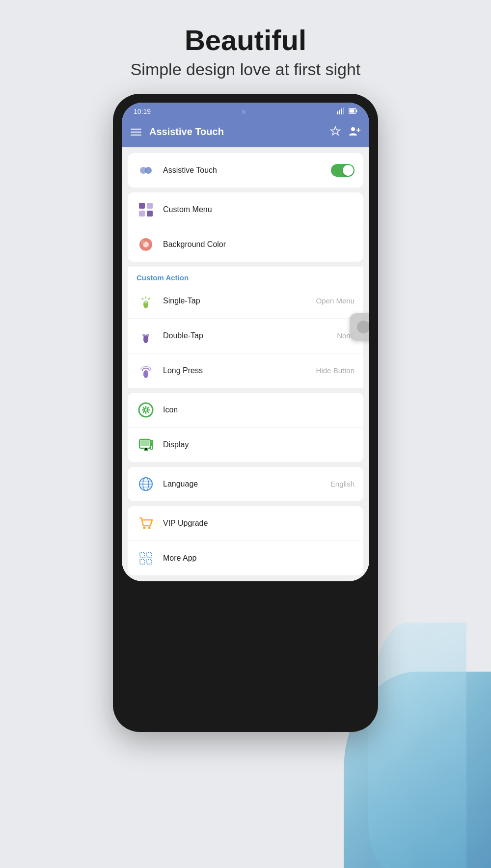  I want to click on vip-upgrade-item: VIP Upgrade, so click(246, 523).